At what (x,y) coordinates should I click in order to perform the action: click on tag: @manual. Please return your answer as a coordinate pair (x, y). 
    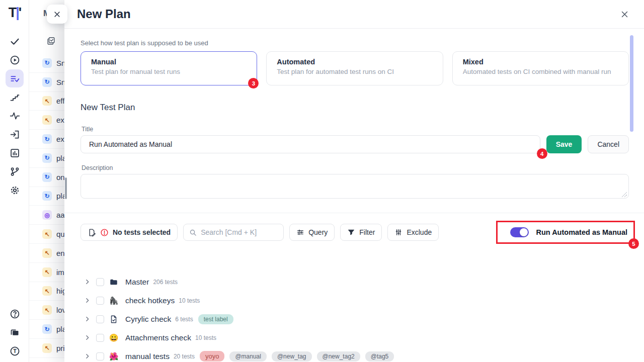
    Looking at the image, I should click on (248, 356).